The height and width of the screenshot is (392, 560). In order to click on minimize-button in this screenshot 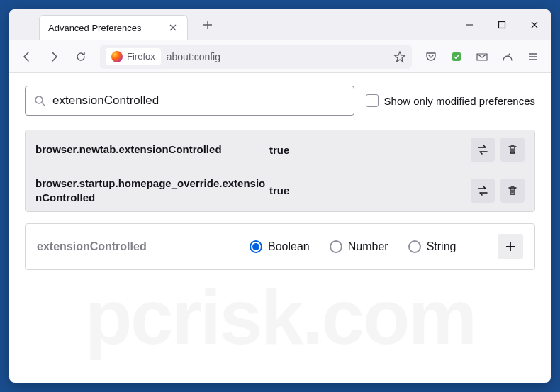, I will do `click(469, 25)`.